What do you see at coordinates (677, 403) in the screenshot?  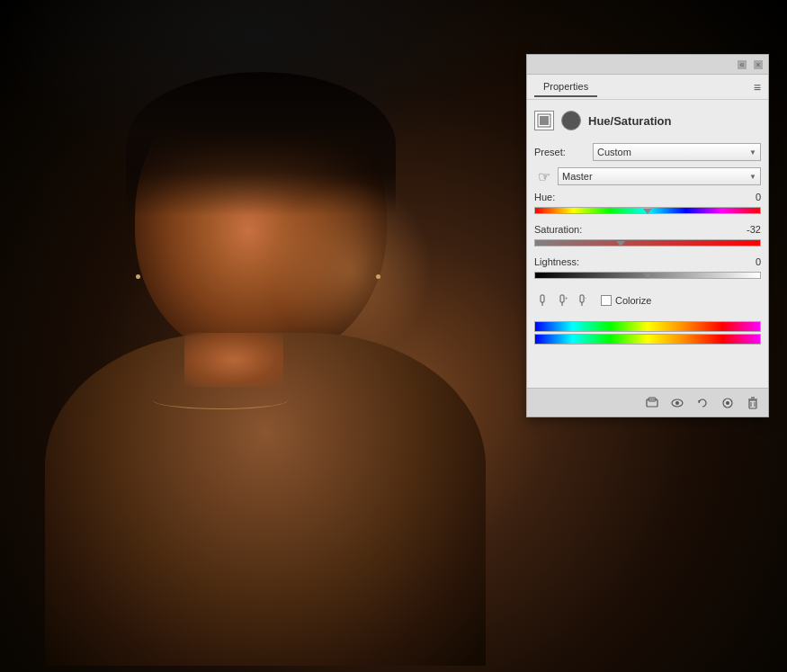 I see `visibility-button` at bounding box center [677, 403].